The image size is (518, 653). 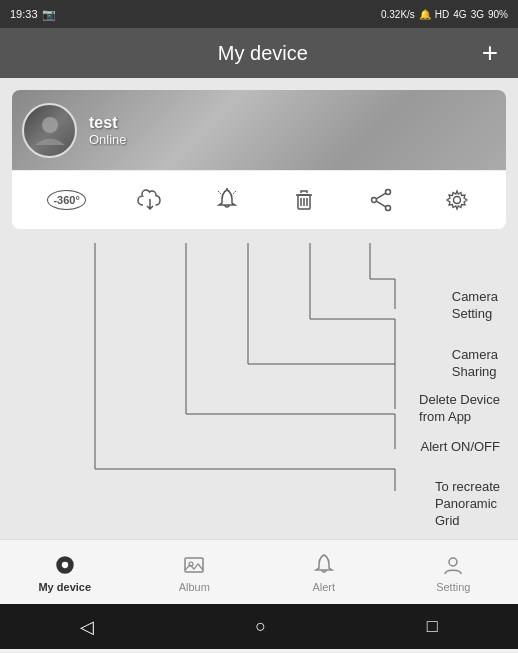 What do you see at coordinates (475, 306) in the screenshot?
I see `camera-setting-label: CameraSetting` at bounding box center [475, 306].